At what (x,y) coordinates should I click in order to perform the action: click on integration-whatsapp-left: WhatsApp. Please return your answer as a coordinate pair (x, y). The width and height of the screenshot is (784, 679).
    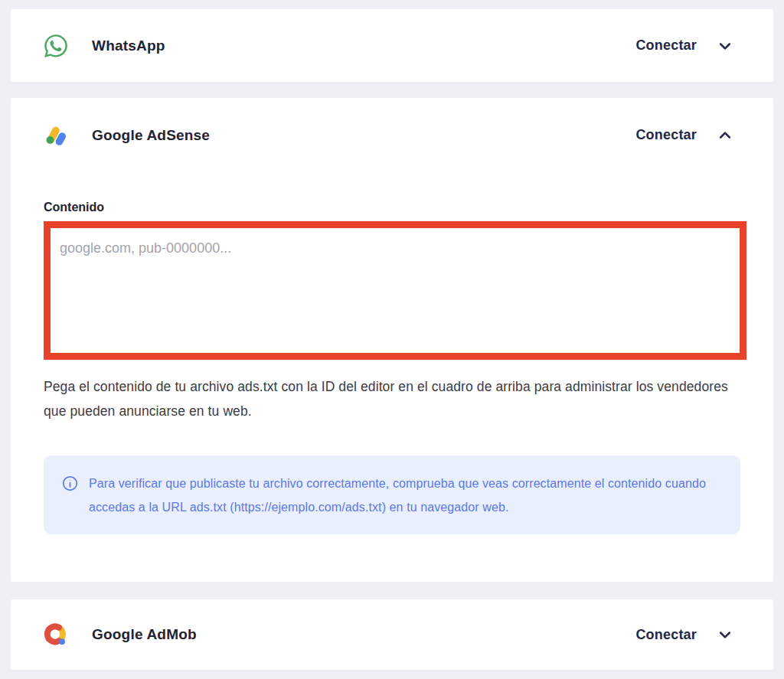
    Looking at the image, I should click on (104, 46).